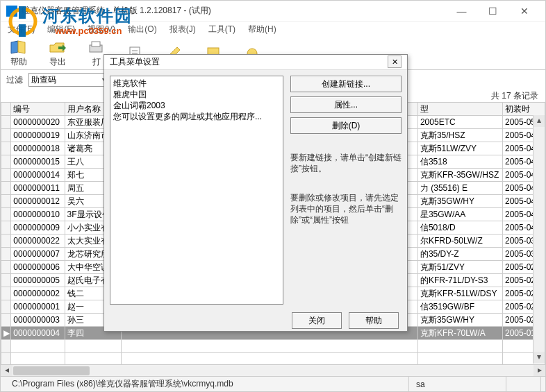 The width and height of the screenshot is (546, 392). What do you see at coordinates (273, 384) in the screenshot?
I see `statusbar: C:\Program Files (x86)\维克仪器客服管理系统\vkcrmy…` at bounding box center [273, 384].